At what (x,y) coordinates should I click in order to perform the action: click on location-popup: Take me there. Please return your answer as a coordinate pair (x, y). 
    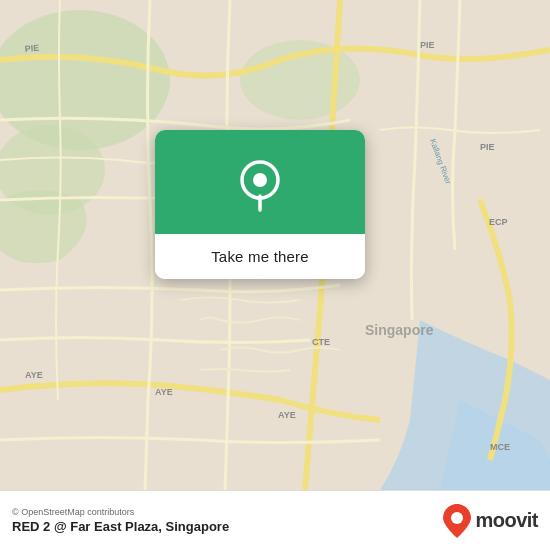
    Looking at the image, I should click on (260, 204).